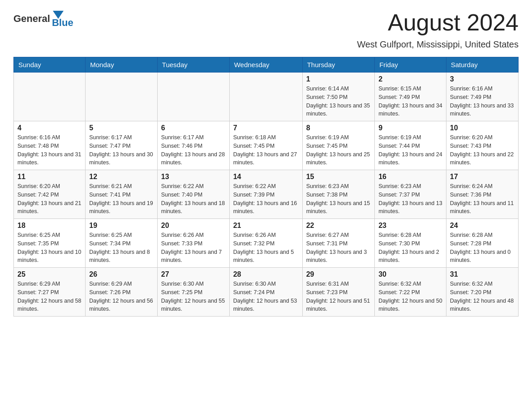  I want to click on day-number: 9, so click(410, 128).